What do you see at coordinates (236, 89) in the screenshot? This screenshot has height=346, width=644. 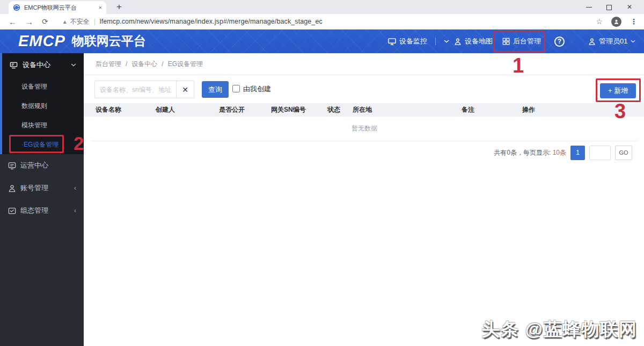 I see `created-by-me-checkbox` at bounding box center [236, 89].